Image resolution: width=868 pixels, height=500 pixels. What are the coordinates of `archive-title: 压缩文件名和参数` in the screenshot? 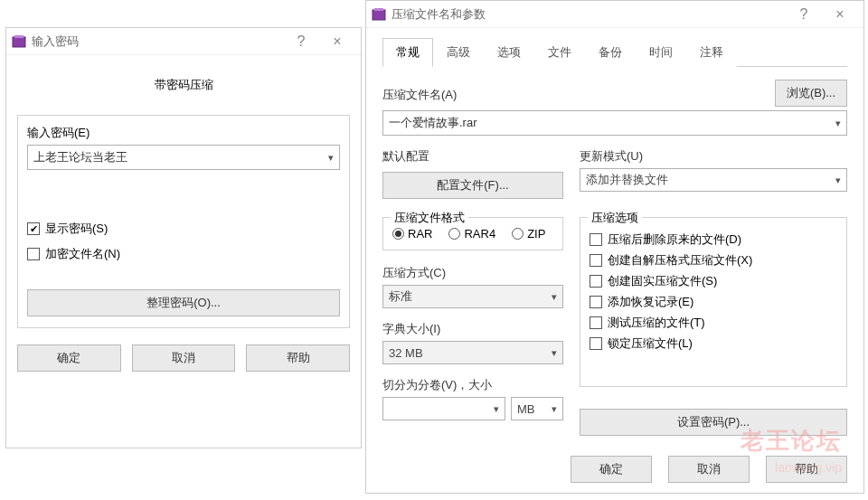 It's located at (589, 14).